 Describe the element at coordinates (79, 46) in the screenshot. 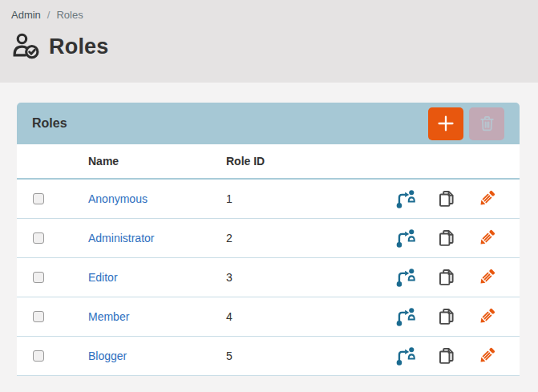

I see `page-title: Roles` at that location.